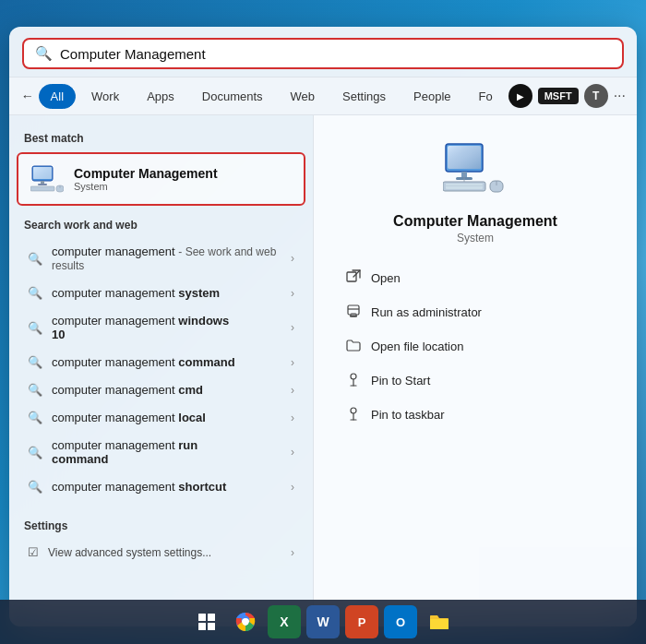 The width and height of the screenshot is (646, 644). What do you see at coordinates (161, 552) in the screenshot?
I see `settings-item: ☑ View advanced system settings... ›` at bounding box center [161, 552].